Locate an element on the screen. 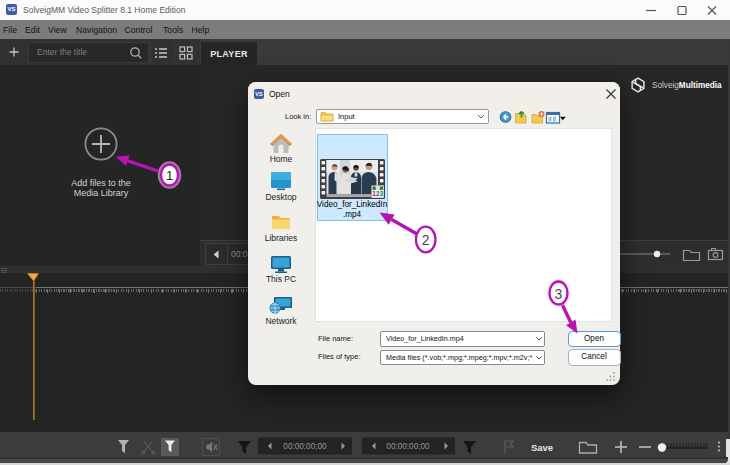 The width and height of the screenshot is (730, 465). svg-text: 3 is located at coordinates (559, 294).